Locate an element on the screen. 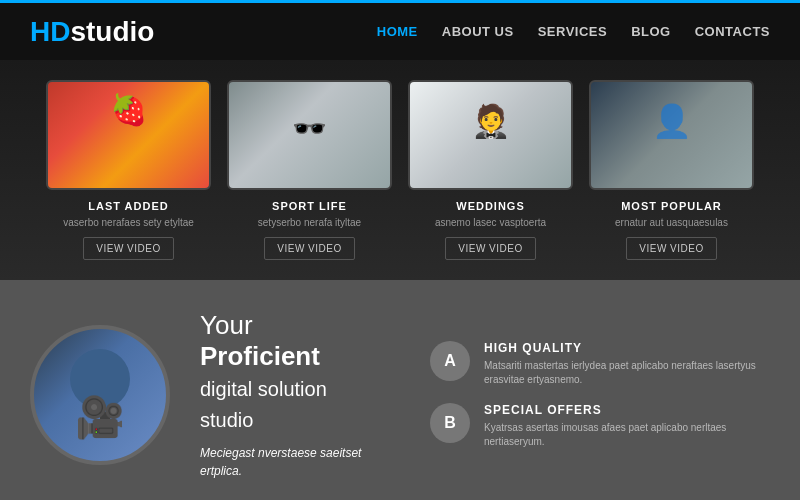 The width and height of the screenshot is (800, 500). feature-text-0: HIGH QUALITY Matsariti mastertas ierlyde… is located at coordinates (627, 364).